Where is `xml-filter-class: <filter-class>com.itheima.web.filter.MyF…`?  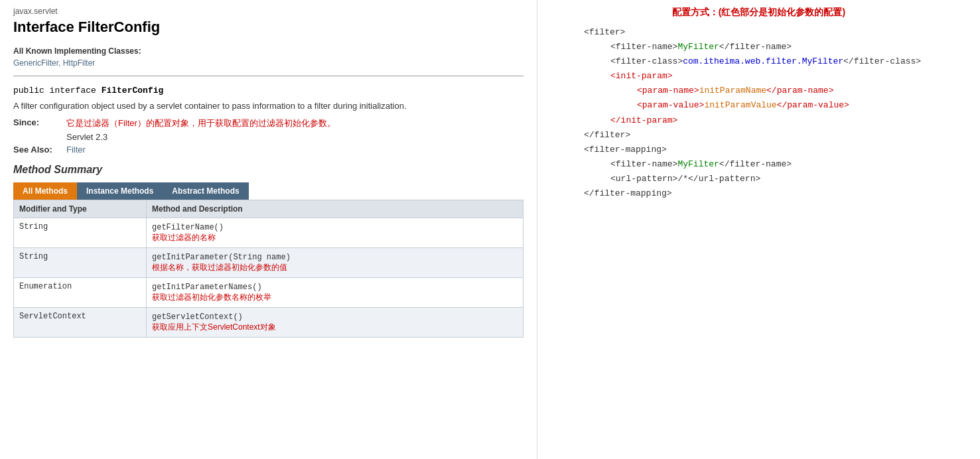 xml-filter-class: <filter-class>com.itheima.web.filter.MyF… is located at coordinates (772, 62).